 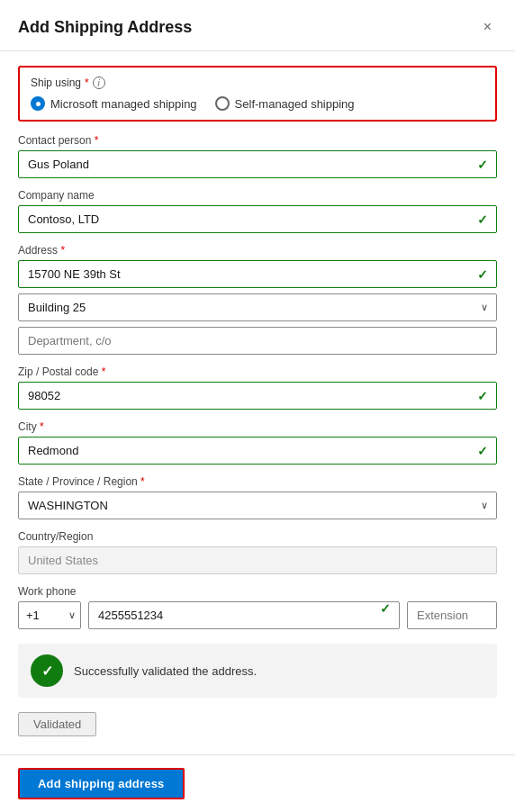 What do you see at coordinates (258, 387) in the screenshot?
I see `zip-field: Zip / Postal code * ✓` at bounding box center [258, 387].